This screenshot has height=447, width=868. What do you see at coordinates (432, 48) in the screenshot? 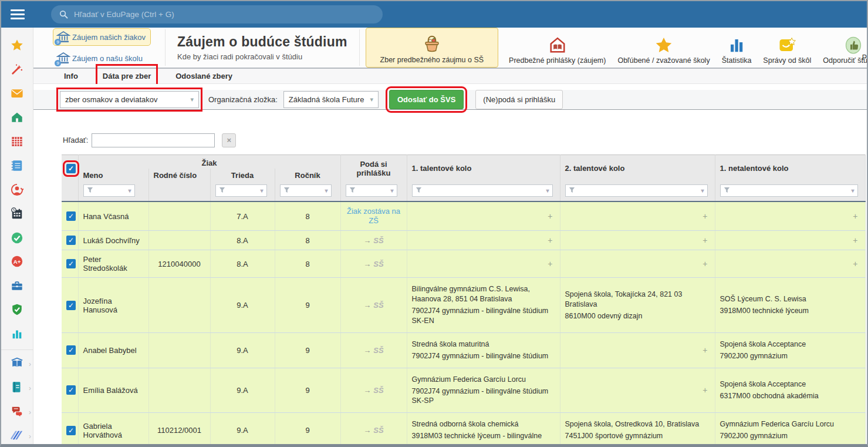
I see `toolbar-action-basket: Zber predbežného záujmu o SŠ` at bounding box center [432, 48].